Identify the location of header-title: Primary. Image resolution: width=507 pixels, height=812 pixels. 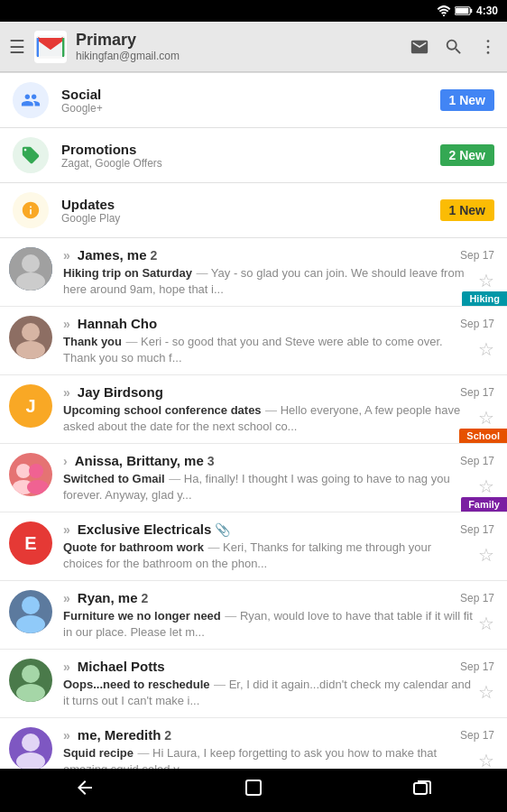
(243, 41).